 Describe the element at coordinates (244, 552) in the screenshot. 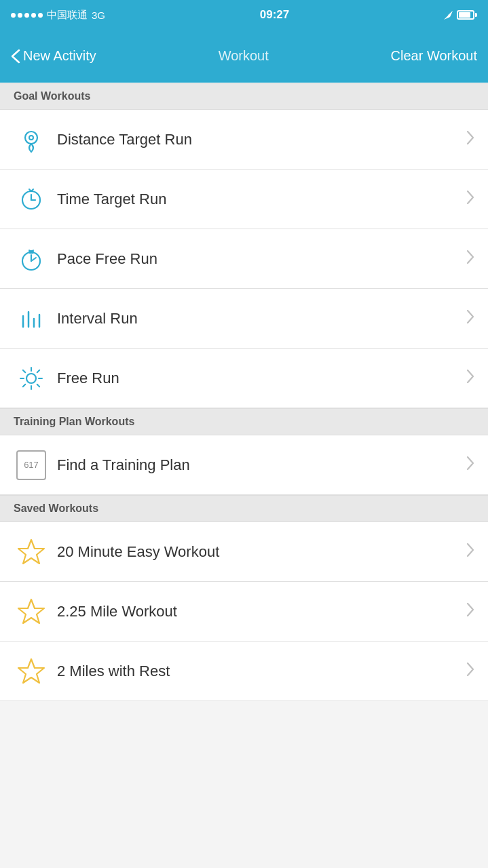

I see `list-item-20-minute-easy-workout: 20 Minute Easy Workout` at that location.